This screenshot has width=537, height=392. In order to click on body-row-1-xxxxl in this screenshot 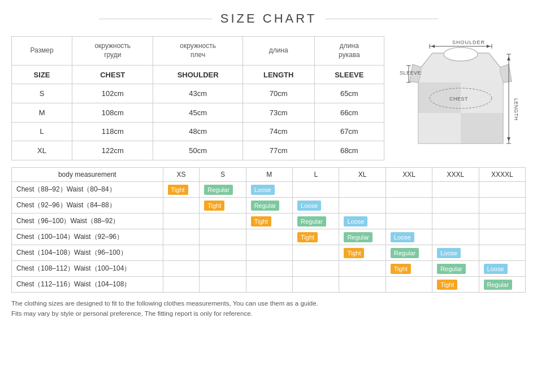, I will do `click(502, 190)`.